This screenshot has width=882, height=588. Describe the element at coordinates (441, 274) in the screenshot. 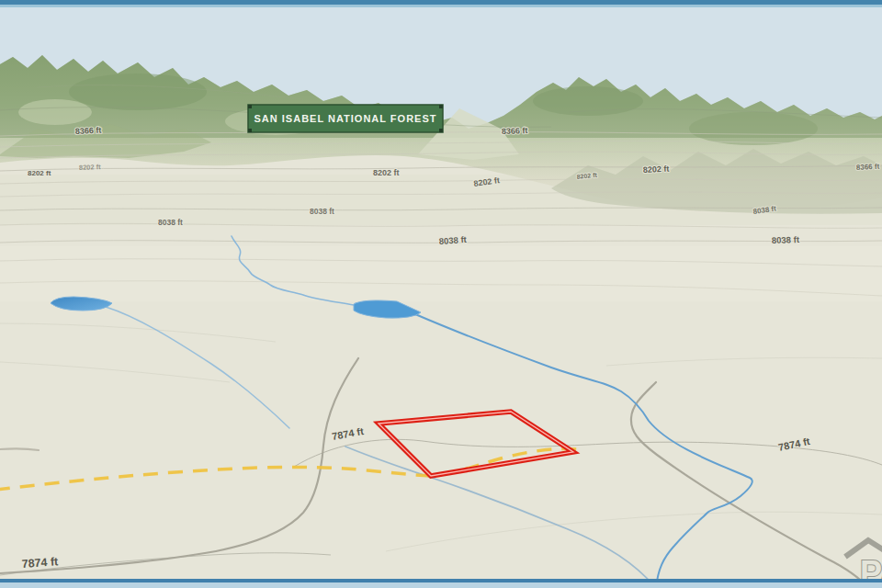

I see `terrain-band` at that location.